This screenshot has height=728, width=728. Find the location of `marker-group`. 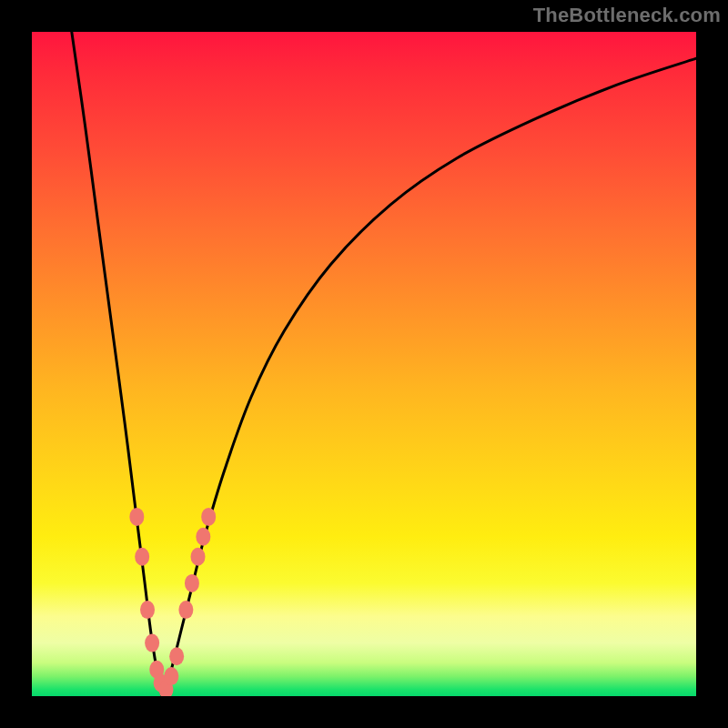

marker-group is located at coordinates (173, 602).